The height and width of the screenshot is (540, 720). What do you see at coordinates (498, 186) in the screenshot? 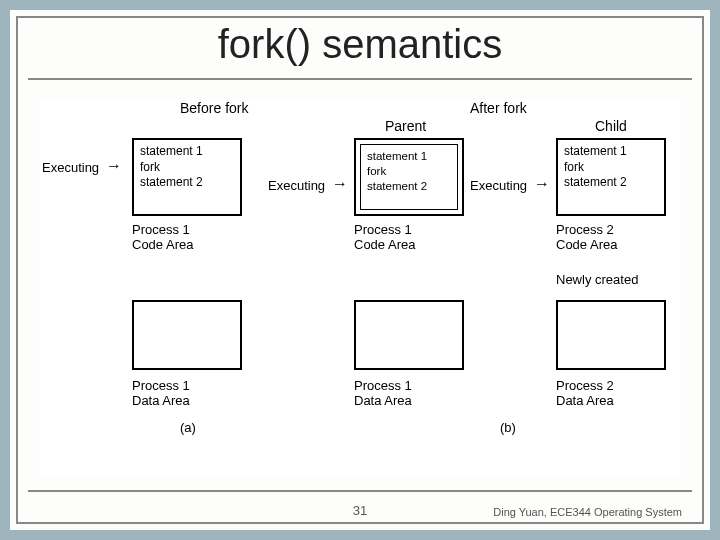
I see `executing-label-child: Executing` at bounding box center [498, 186].